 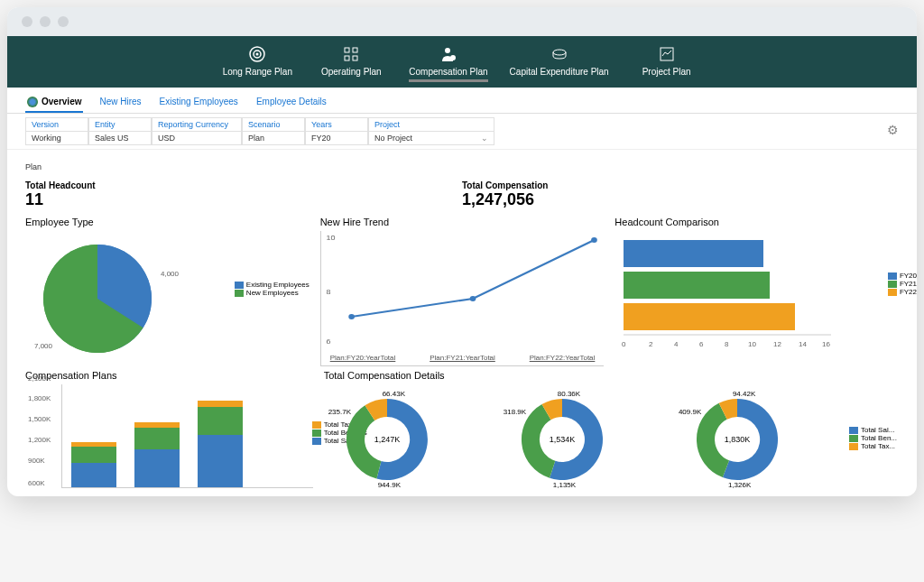 I want to click on nav-label: Project Plan, so click(x=667, y=72).